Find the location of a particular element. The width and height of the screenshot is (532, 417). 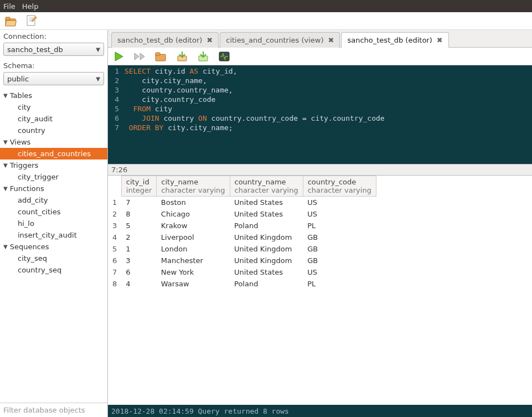

tree-group-functions: ▼Functions is located at coordinates (54, 188).